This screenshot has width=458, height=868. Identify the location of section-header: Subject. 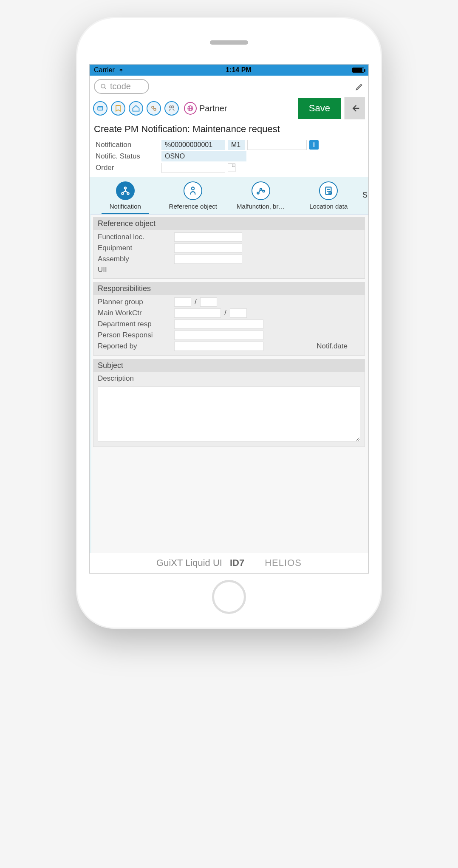
(229, 365).